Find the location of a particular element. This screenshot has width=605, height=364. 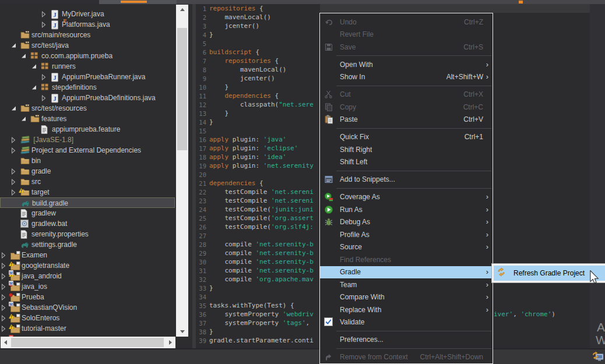

submenu-item-refresh-gradle-project: Refresh Gradle Project is located at coordinates (549, 273).